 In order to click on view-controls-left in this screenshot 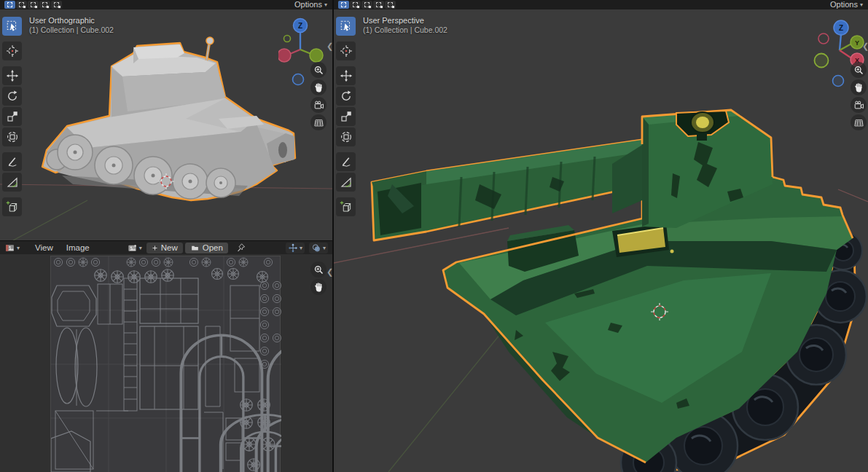, I will do `click(318, 96)`.